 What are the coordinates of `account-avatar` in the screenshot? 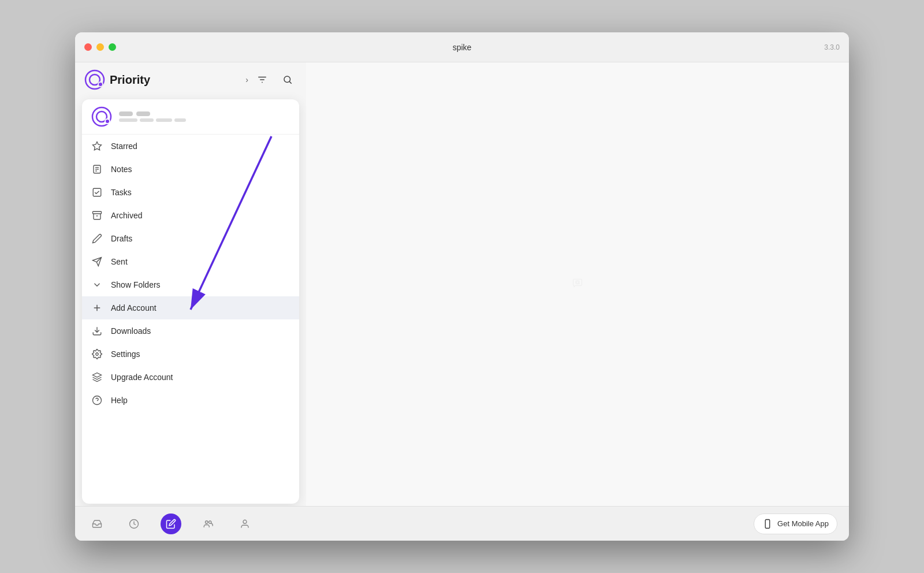 It's located at (102, 117).